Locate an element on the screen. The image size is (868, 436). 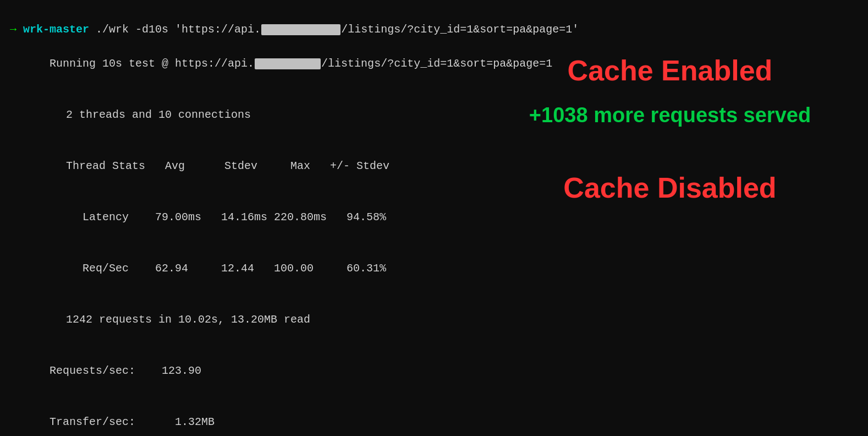
requests-text-1: 1242 requests in 10.02s, 13.20MB read is located at coordinates (188, 319).